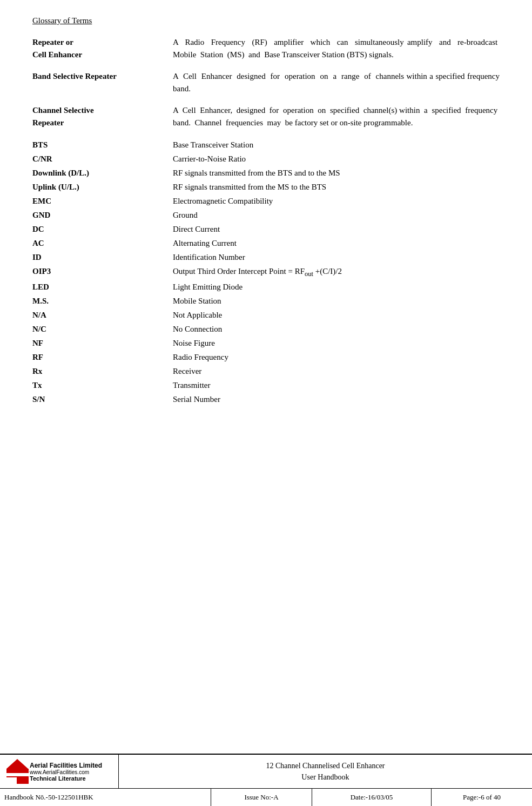 The width and height of the screenshot is (532, 806). I want to click on term-ms: M.S. Mobile Station, so click(266, 301).